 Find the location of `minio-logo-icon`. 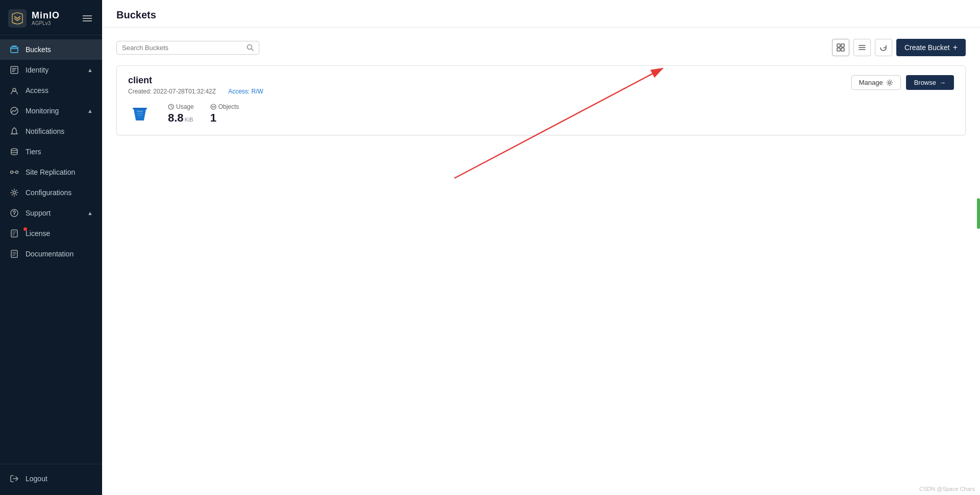

minio-logo-icon is located at coordinates (17, 18).